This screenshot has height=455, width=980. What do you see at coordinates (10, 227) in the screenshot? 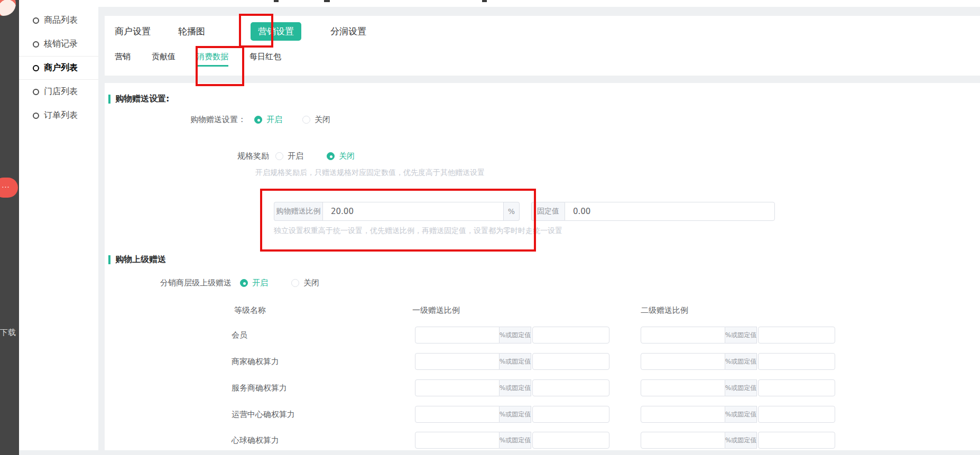
I see `left-rail: ... 下载` at bounding box center [10, 227].